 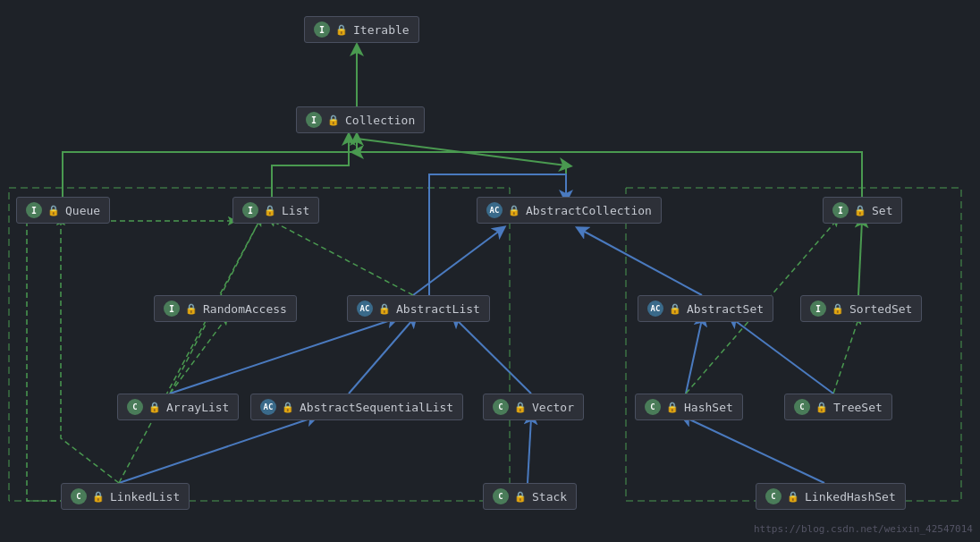 What do you see at coordinates (360, 120) in the screenshot?
I see `node-collection: I 🔒 Collection` at bounding box center [360, 120].